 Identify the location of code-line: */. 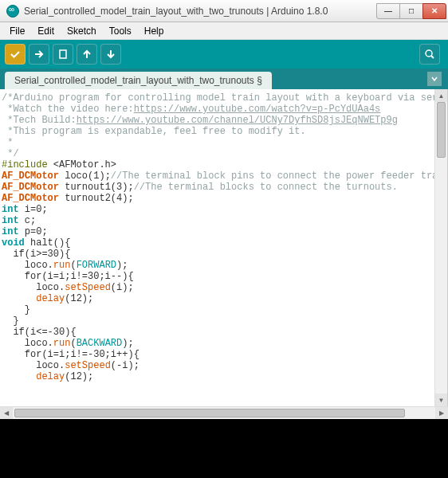
(10, 154).